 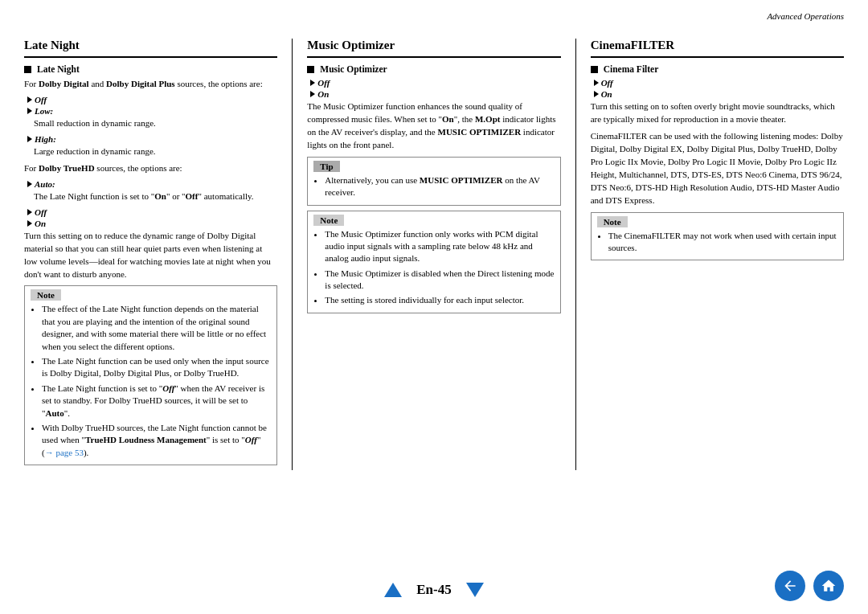 I want to click on option-on-1: On, so click(x=153, y=223).